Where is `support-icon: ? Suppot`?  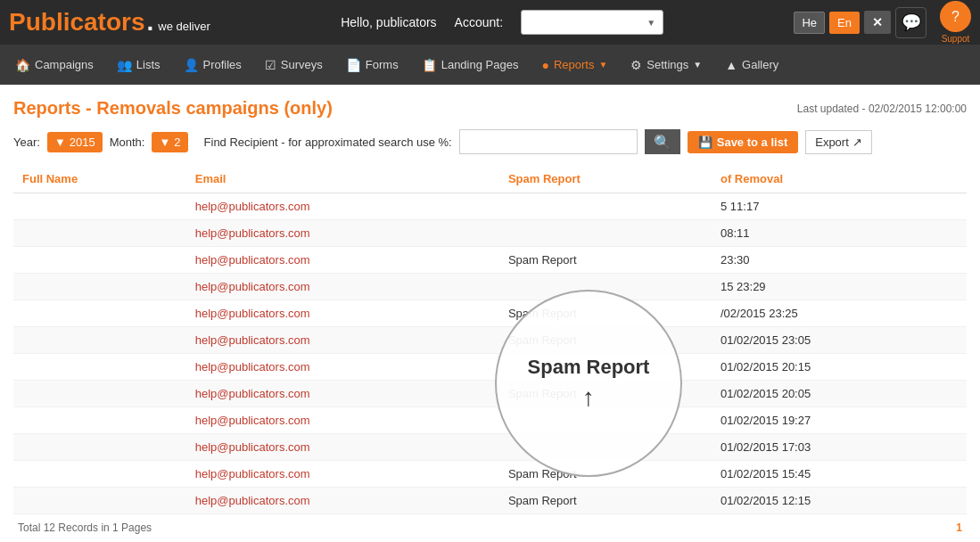
support-icon: ? Suppot is located at coordinates (956, 22).